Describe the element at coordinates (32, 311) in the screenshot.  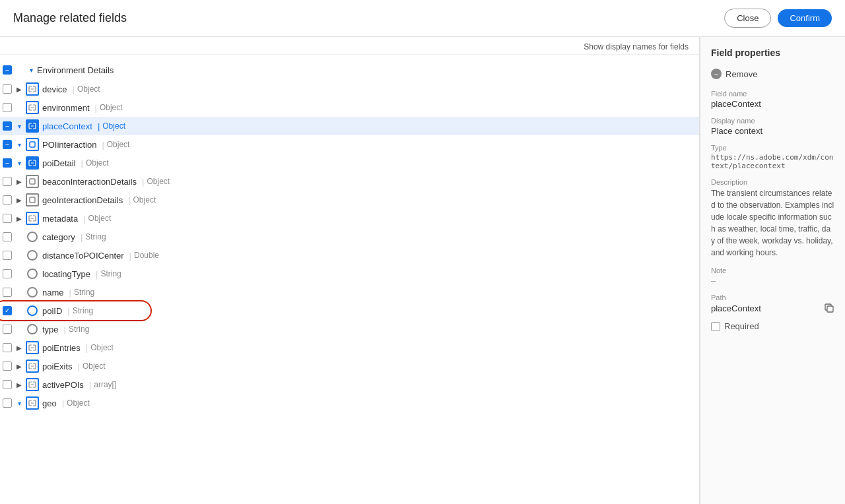
I see `icon-poiID` at that location.